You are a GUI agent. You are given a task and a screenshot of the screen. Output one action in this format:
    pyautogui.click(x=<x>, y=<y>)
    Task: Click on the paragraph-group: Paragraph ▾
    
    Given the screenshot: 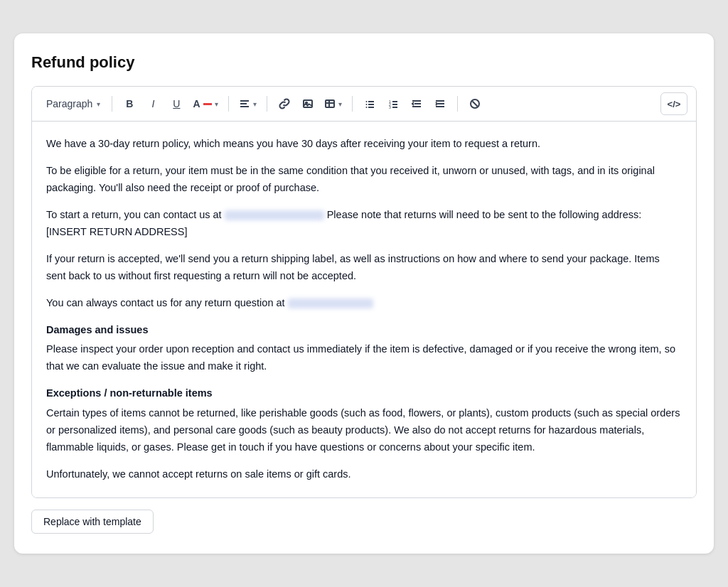 What is the action you would take?
    pyautogui.click(x=73, y=104)
    